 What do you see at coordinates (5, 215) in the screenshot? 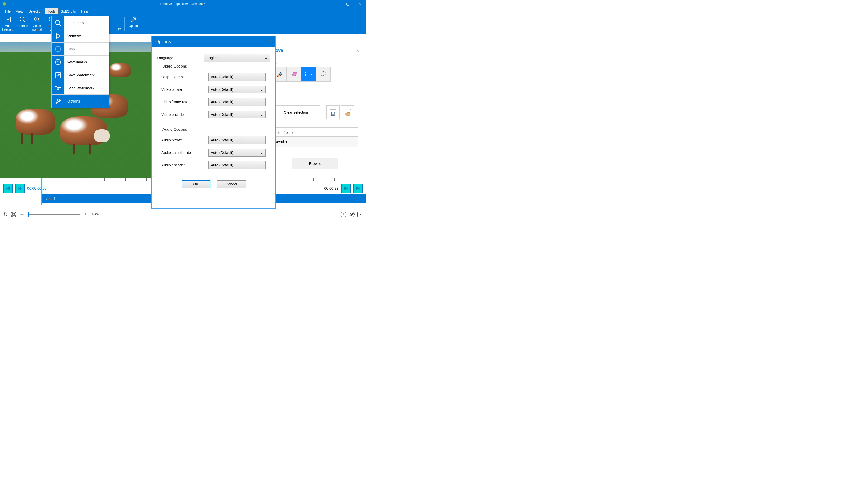
I see `zoom-actual-icon: 1` at bounding box center [5, 215].